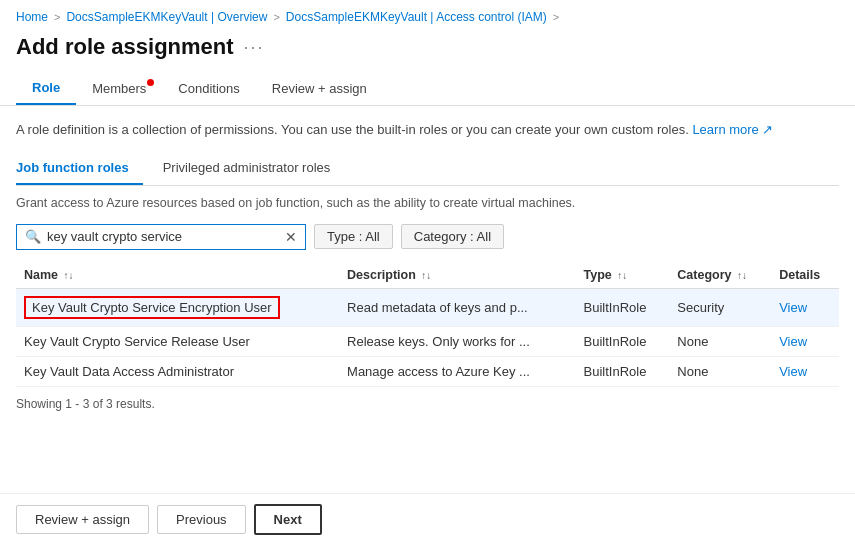 Image resolution: width=855 pixels, height=545 pixels. What do you see at coordinates (428, 203) in the screenshot?
I see `sub-description: Grant access to Azure resources based on…` at bounding box center [428, 203].